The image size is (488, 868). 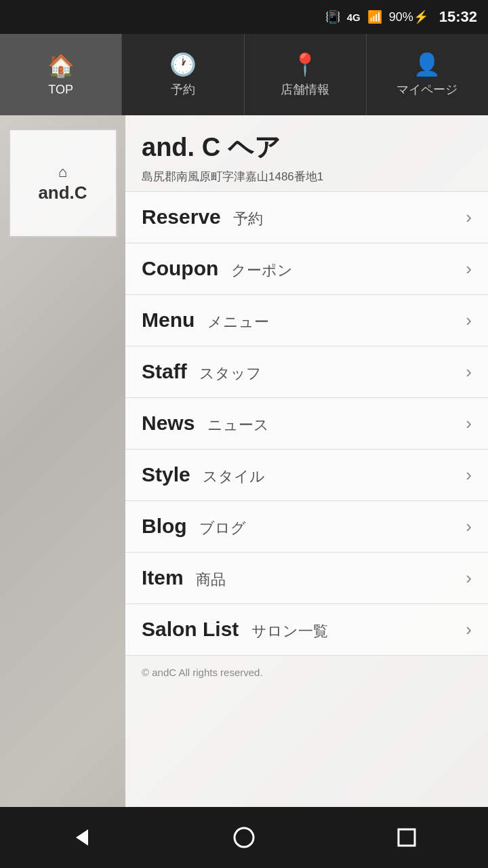 I want to click on logo-box: ⌂ and.C, so click(x=63, y=183).